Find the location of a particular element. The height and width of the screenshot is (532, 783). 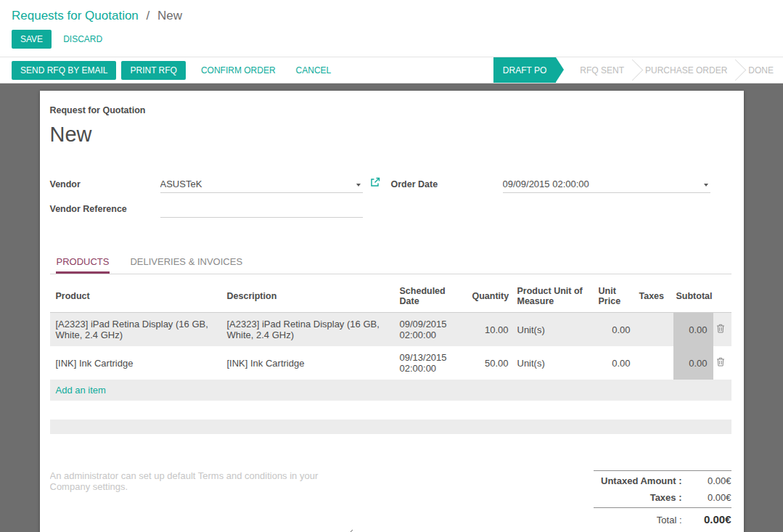

col-header-description: Description is located at coordinates (311, 296).